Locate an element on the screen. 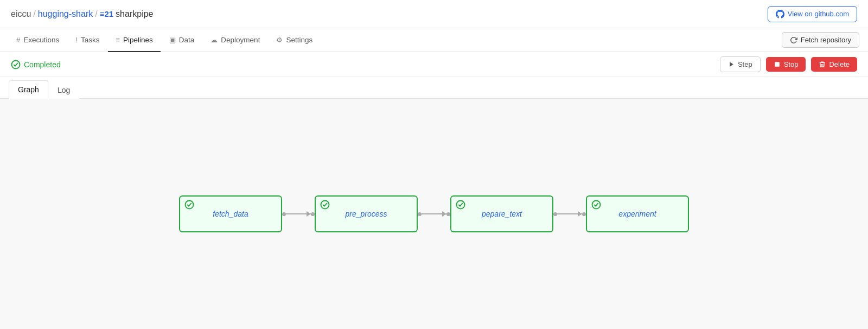 This screenshot has height=329, width=868. tab-pipelines-label: Pipelines is located at coordinates (138, 40).